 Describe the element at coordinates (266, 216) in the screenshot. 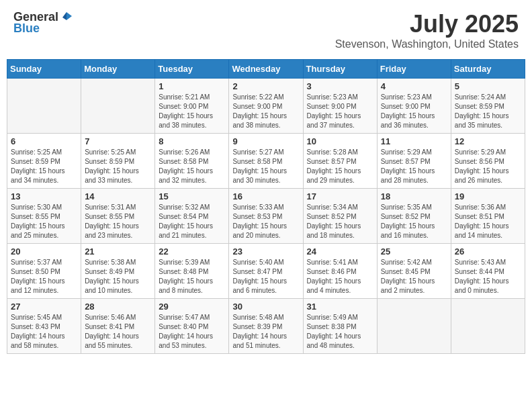

I see `calendar-week-row: 13Sunrise: 5:30 AMSunset: 8:55 PMDayligh…` at that location.